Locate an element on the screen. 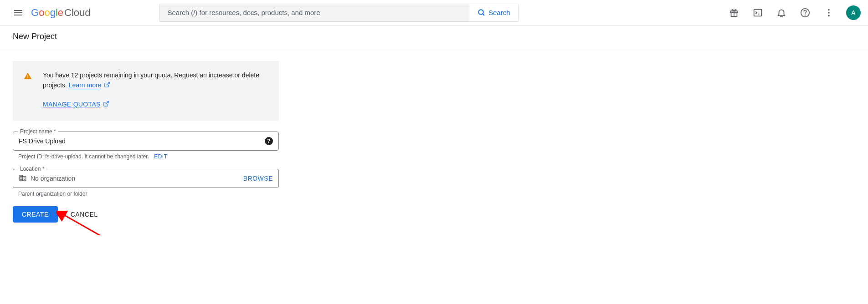  header-actions: A is located at coordinates (792, 13).